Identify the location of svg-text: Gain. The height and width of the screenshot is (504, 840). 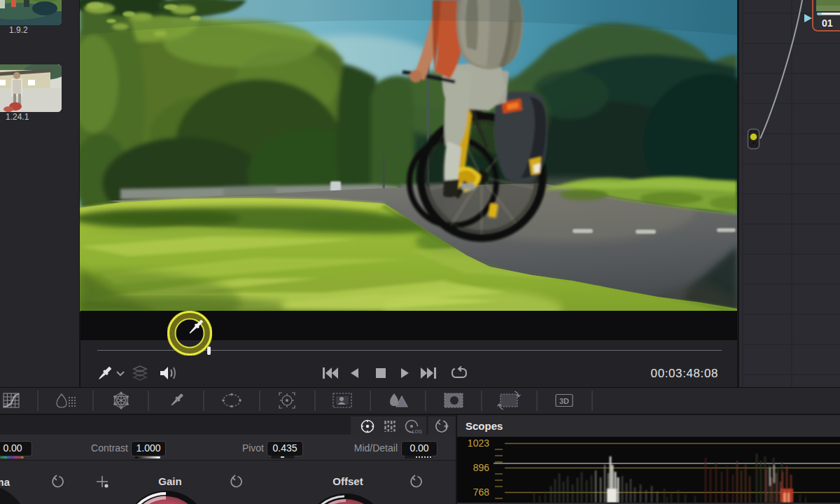
(169, 482).